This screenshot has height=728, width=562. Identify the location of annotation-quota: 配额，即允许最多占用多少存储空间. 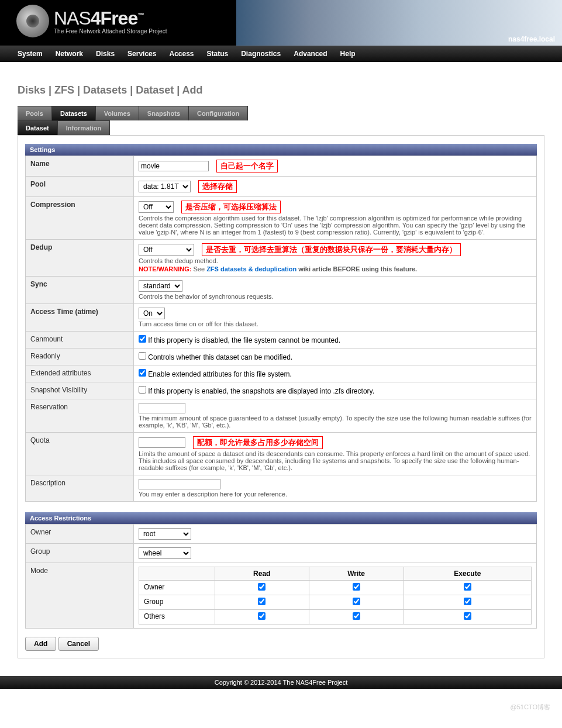
(258, 443).